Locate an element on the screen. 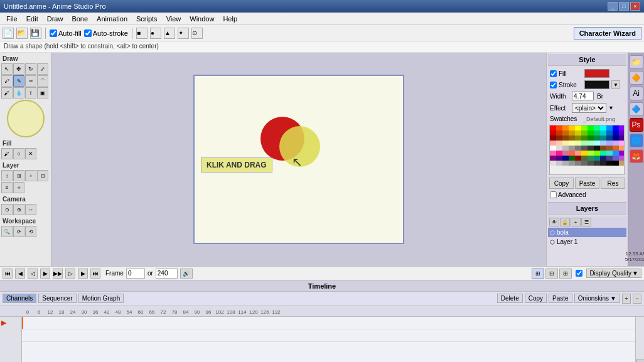 This screenshot has width=644, height=362. tool-cam-3: ↔ is located at coordinates (31, 210).